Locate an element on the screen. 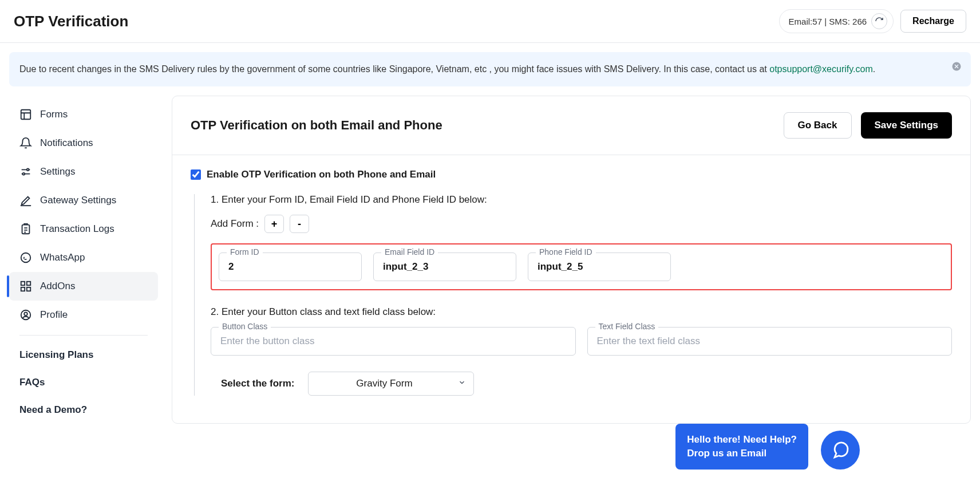 The width and height of the screenshot is (980, 497). sidebar-item-label: Profile is located at coordinates (54, 315).